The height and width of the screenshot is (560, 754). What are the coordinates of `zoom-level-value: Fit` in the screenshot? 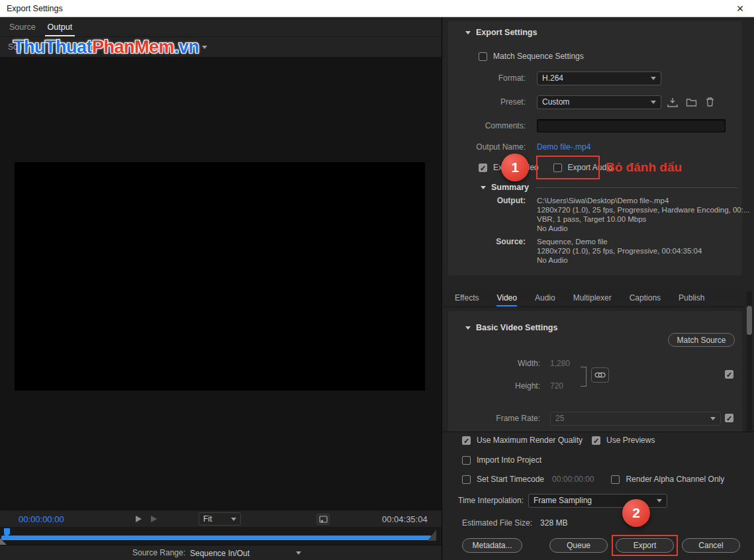 It's located at (208, 519).